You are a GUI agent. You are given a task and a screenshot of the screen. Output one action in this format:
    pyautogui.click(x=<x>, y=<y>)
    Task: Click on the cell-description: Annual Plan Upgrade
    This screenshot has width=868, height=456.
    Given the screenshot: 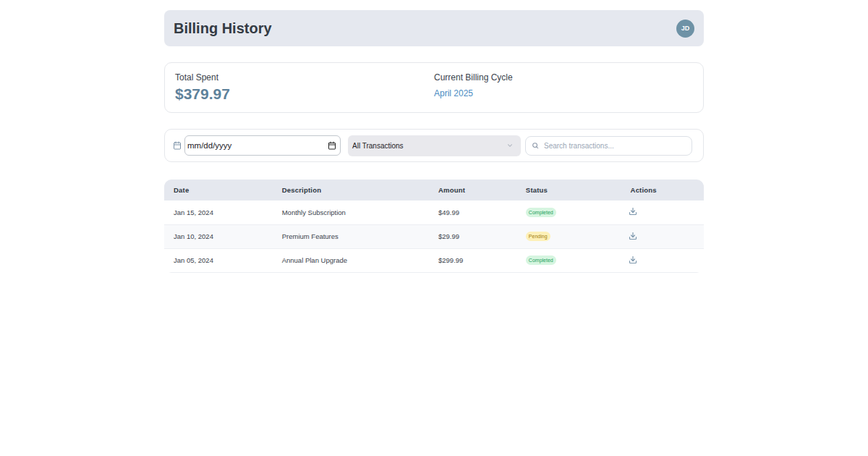 What is the action you would take?
    pyautogui.click(x=352, y=261)
    